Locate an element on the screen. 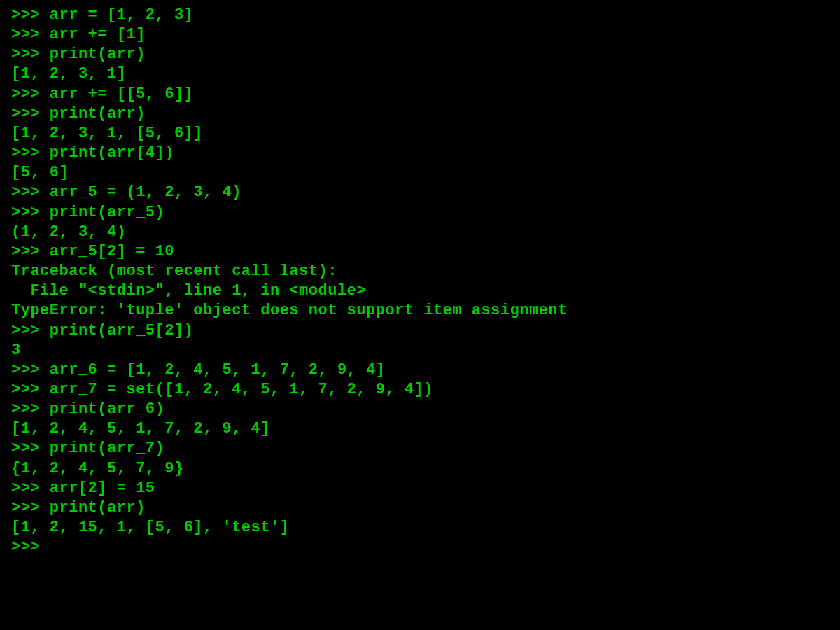 This screenshot has width=840, height=630. repl-input-text: print(arr[4]) is located at coordinates (112, 153).